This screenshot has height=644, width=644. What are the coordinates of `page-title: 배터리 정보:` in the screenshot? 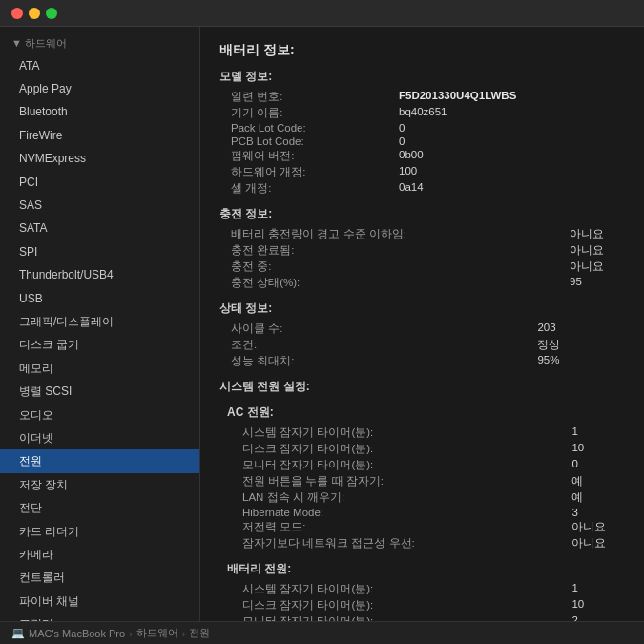 It's located at (422, 51).